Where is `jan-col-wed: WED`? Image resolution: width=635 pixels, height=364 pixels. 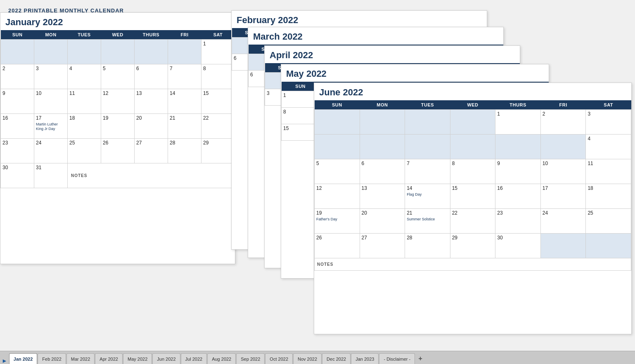 jan-col-wed: WED is located at coordinates (118, 35).